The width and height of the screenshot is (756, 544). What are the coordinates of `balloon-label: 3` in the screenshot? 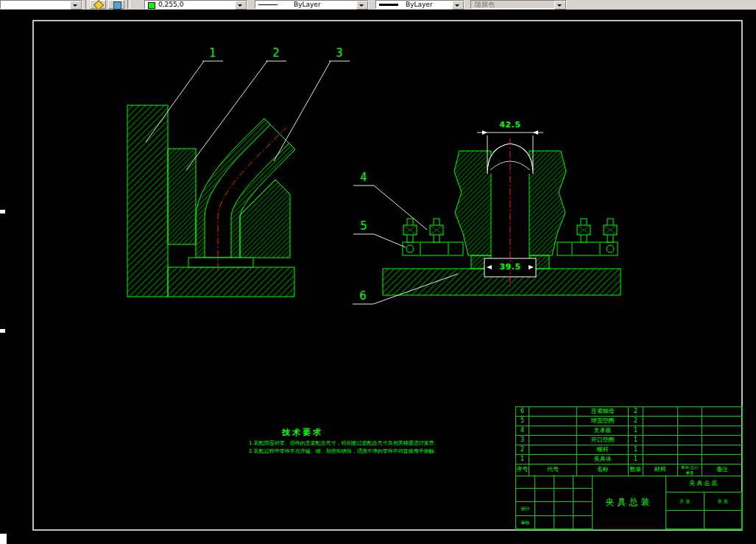 It's located at (339, 53).